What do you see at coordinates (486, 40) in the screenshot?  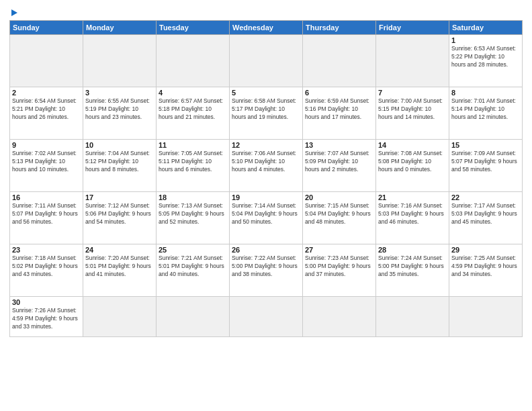 I see `day-number: 1` at bounding box center [486, 40].